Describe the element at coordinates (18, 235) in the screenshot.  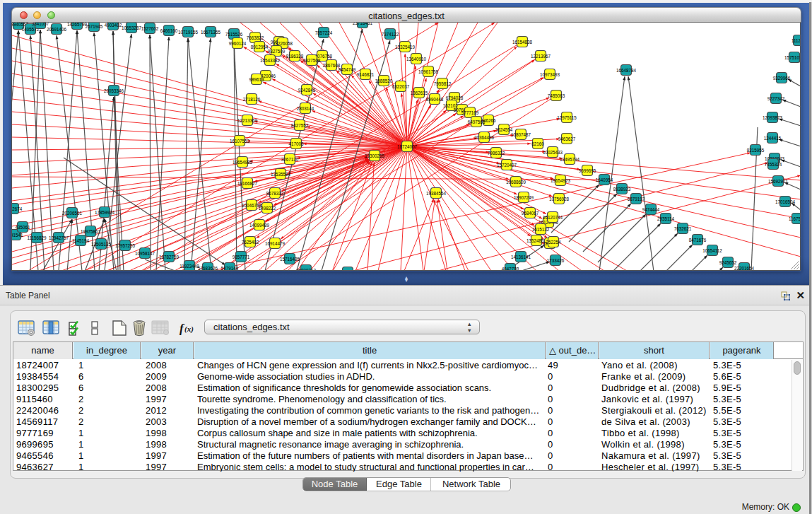
I see `svg-text: 391541` at that location.